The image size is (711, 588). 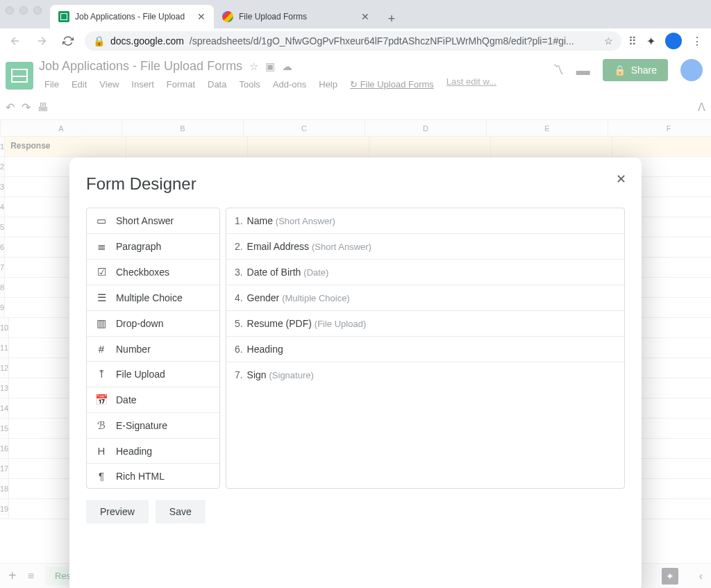 What do you see at coordinates (132, 17) in the screenshot?
I see `browser-tab-sheets: Job Applications - File Upload ✕` at bounding box center [132, 17].